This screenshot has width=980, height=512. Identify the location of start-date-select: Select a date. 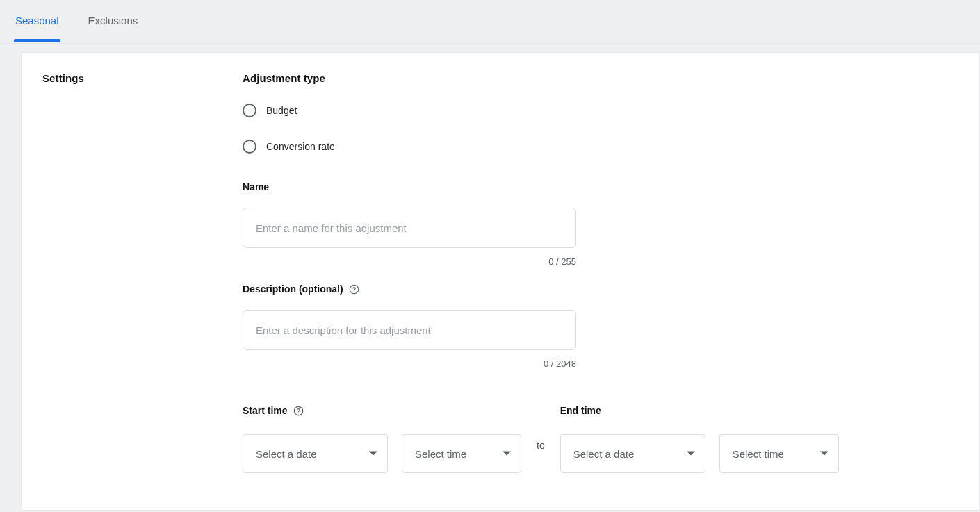
(316, 454).